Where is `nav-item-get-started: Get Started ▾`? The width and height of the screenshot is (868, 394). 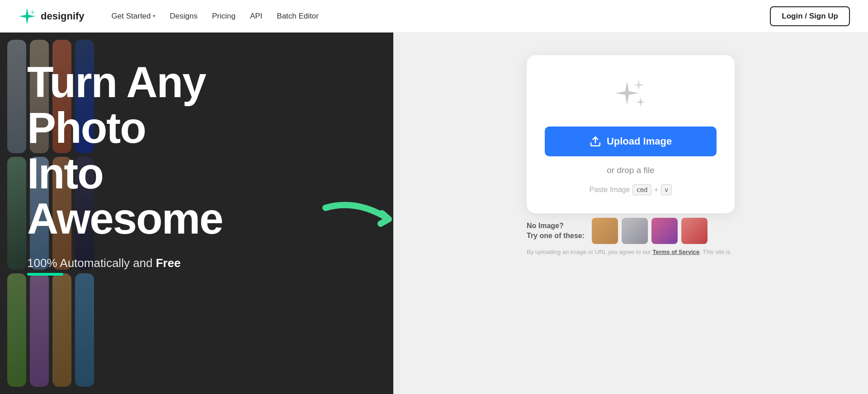
nav-item-get-started: Get Started ▾ is located at coordinates (134, 16).